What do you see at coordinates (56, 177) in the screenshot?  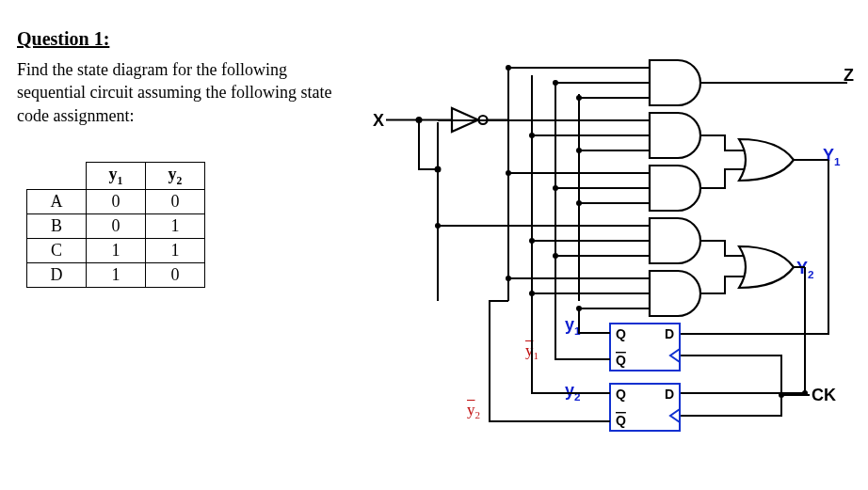 I see `table-corner-blank` at bounding box center [56, 177].